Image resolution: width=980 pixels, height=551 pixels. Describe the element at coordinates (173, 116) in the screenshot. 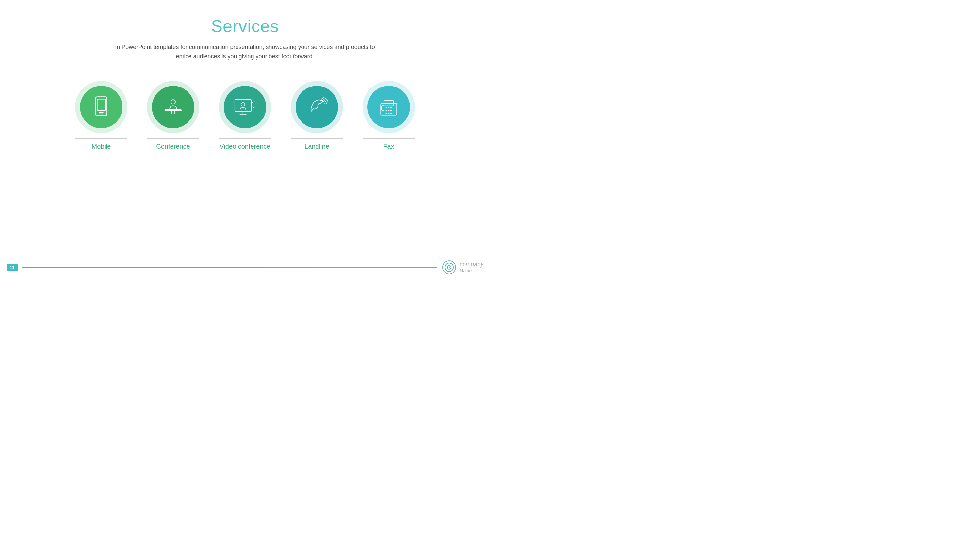

I see `service-item-conference: Conference` at that location.